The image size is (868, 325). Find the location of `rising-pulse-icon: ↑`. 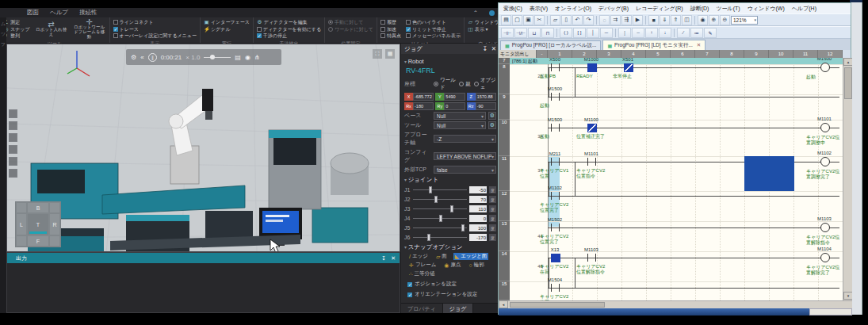

rising-pulse-icon: ↑ is located at coordinates (652, 33).